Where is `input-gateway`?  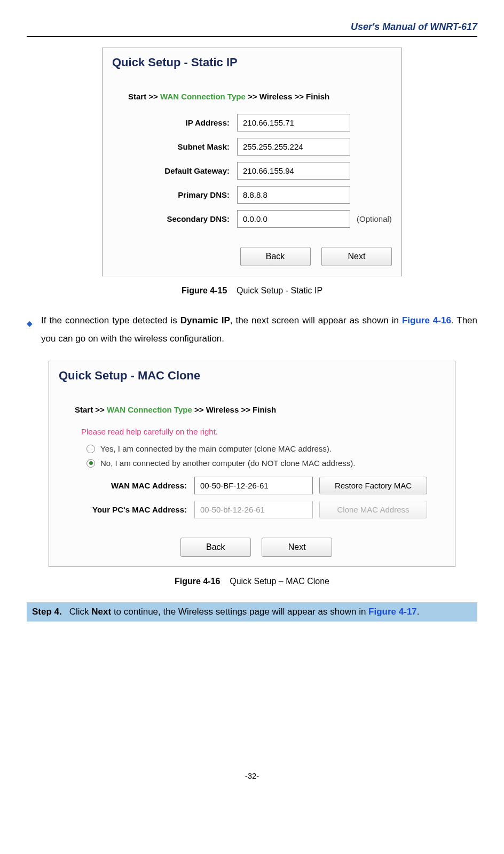
input-gateway is located at coordinates (294, 171).